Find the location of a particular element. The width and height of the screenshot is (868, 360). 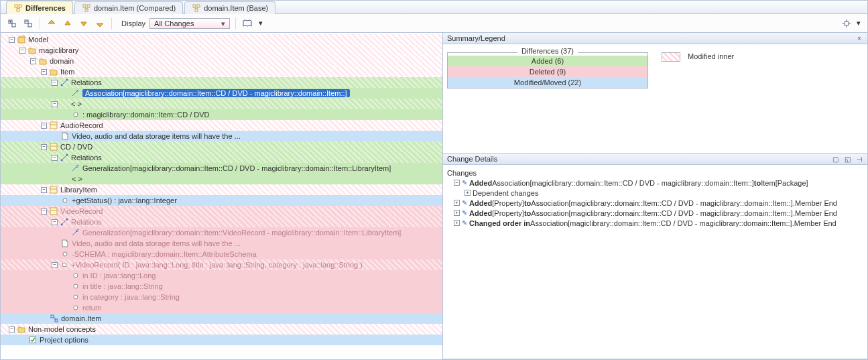

tree-node-label: < > is located at coordinates (77, 179).